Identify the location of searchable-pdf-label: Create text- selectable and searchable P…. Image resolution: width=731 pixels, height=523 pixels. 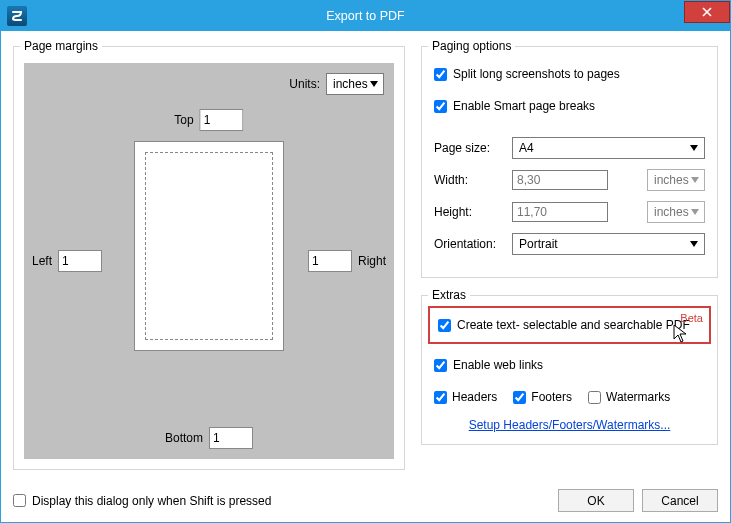
(574, 325).